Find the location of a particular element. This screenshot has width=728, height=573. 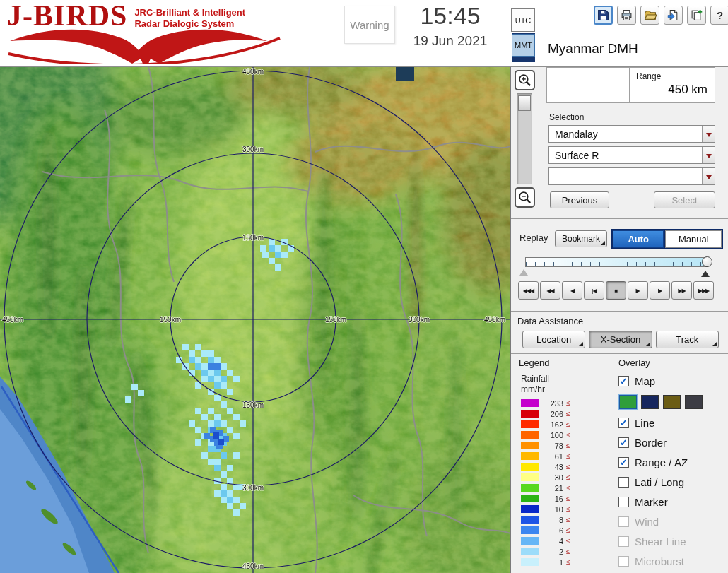

zoom-slider is located at coordinates (524, 138).